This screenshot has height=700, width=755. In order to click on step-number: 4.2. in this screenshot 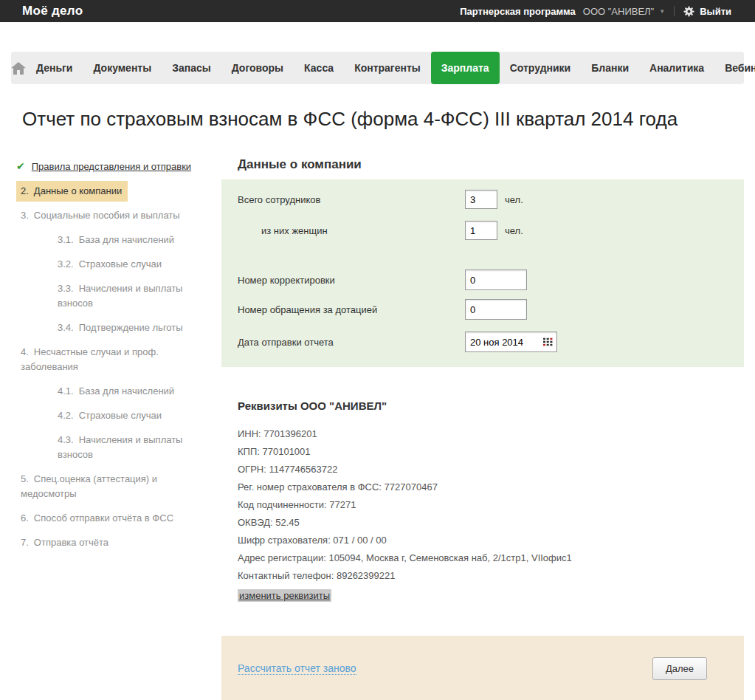, I will do `click(66, 415)`.